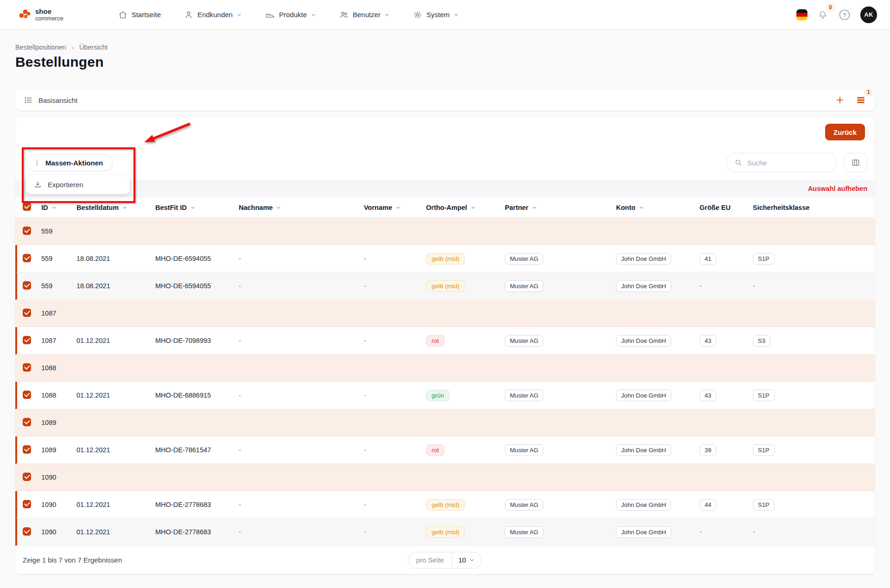 Image resolution: width=890 pixels, height=588 pixels. I want to click on breadcrumb-item-uebersicht: Übersicht, so click(94, 47).